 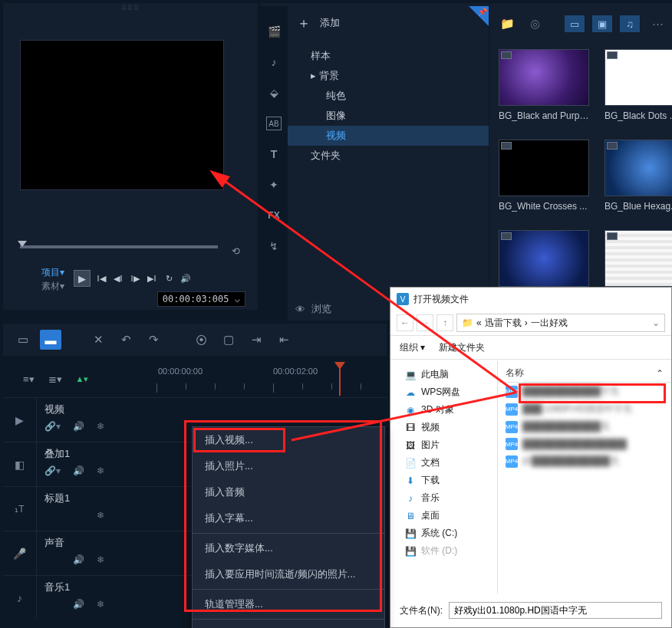 What do you see at coordinates (638, 176) in the screenshot?
I see `thumb-bg-hexagon: BG_Blue Hexag...` at bounding box center [638, 176].